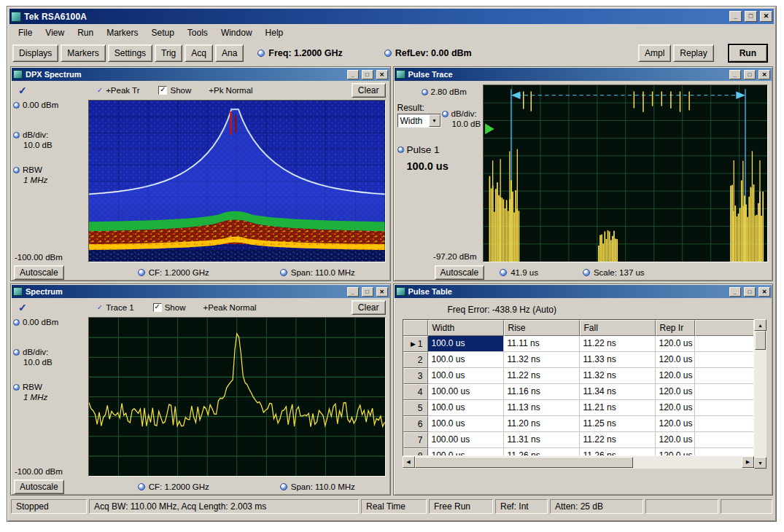  I want to click on run-button: Run, so click(748, 53).